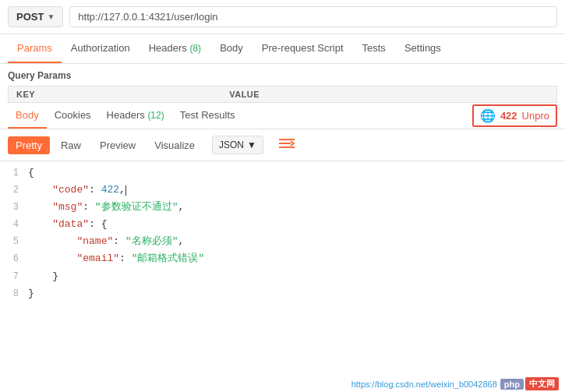 This screenshot has width=565, height=392. I want to click on resp-tab-body: Body, so click(27, 115).